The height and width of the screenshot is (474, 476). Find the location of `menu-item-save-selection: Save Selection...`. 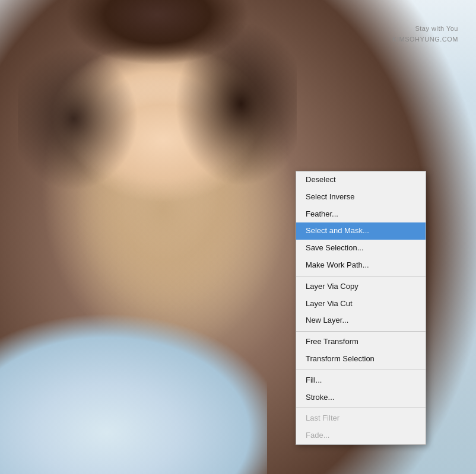

menu-item-save-selection: Save Selection... is located at coordinates (361, 248).